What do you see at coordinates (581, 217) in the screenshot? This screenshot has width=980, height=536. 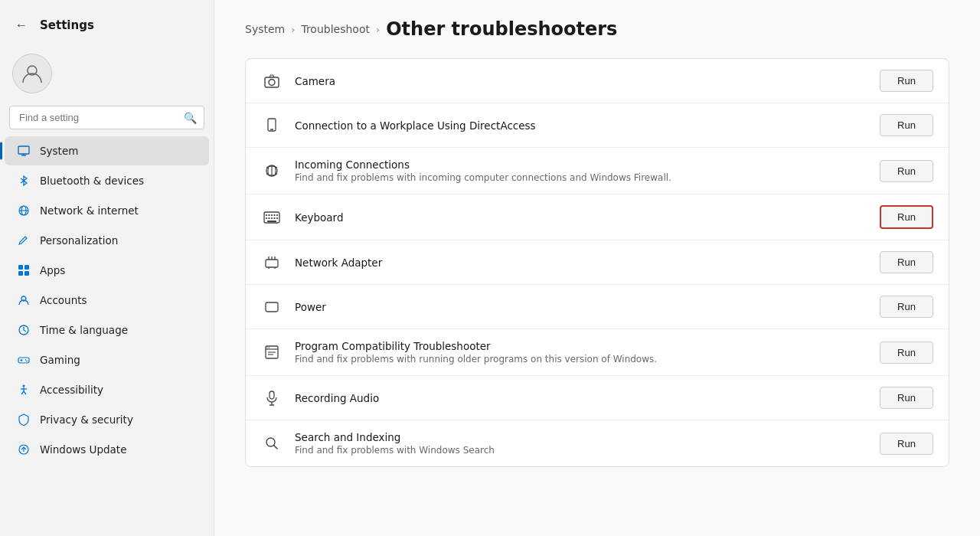 I see `keyboard-text: Keyboard` at bounding box center [581, 217].